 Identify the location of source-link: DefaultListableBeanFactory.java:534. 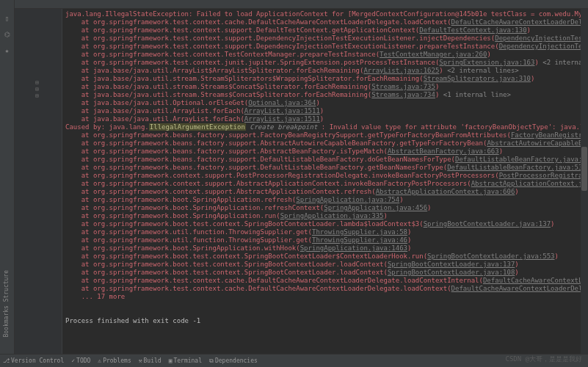
(517, 167).